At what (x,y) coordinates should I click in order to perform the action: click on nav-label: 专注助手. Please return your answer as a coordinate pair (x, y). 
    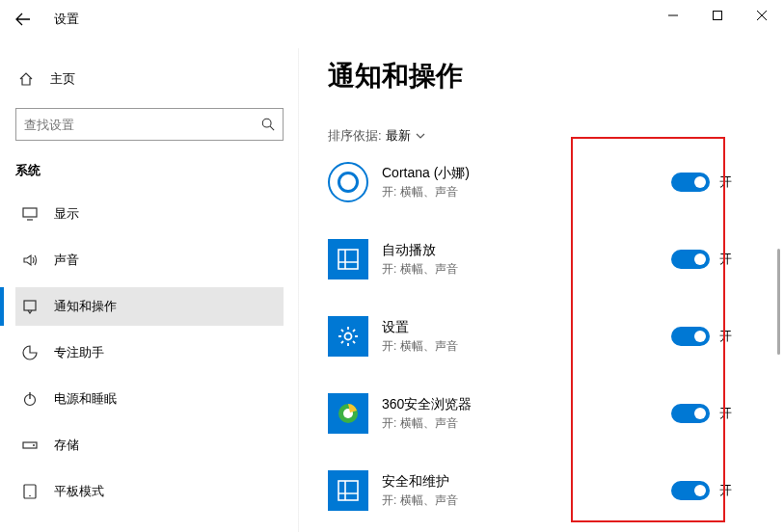
    Looking at the image, I should click on (79, 353).